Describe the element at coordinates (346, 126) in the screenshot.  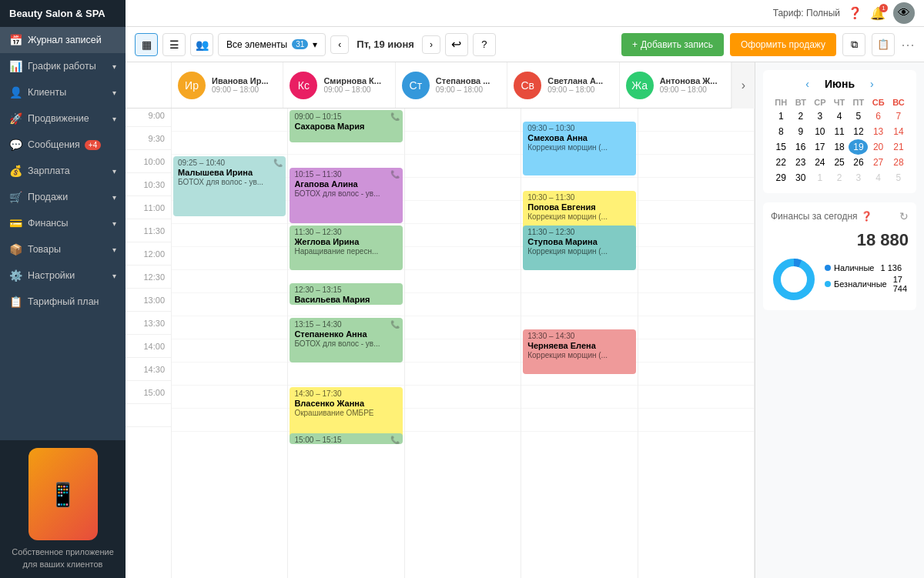
I see `appt-sakhova: 09:00 – 10:15 Сахарова Мария 📞` at that location.